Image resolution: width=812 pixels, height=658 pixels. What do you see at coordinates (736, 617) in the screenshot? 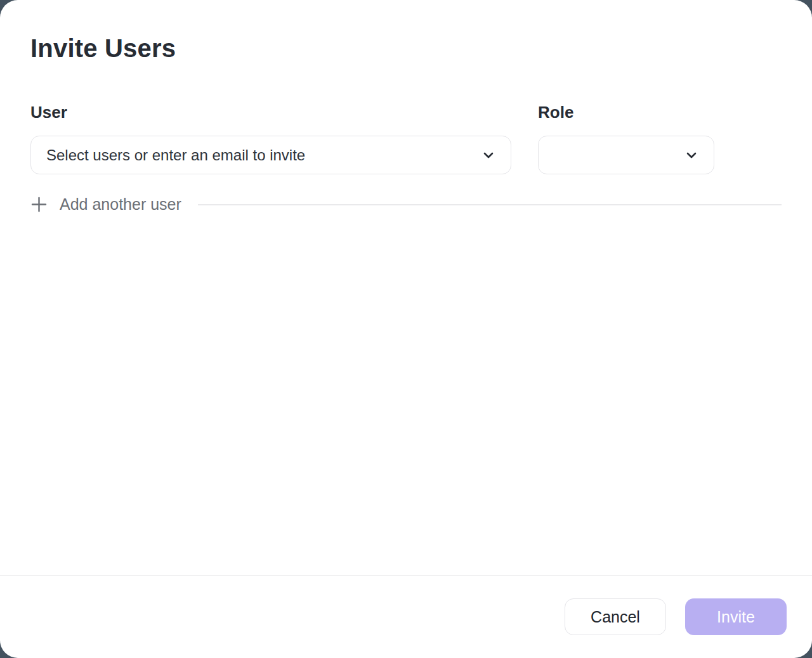
I see `invite-button: Invite` at bounding box center [736, 617].